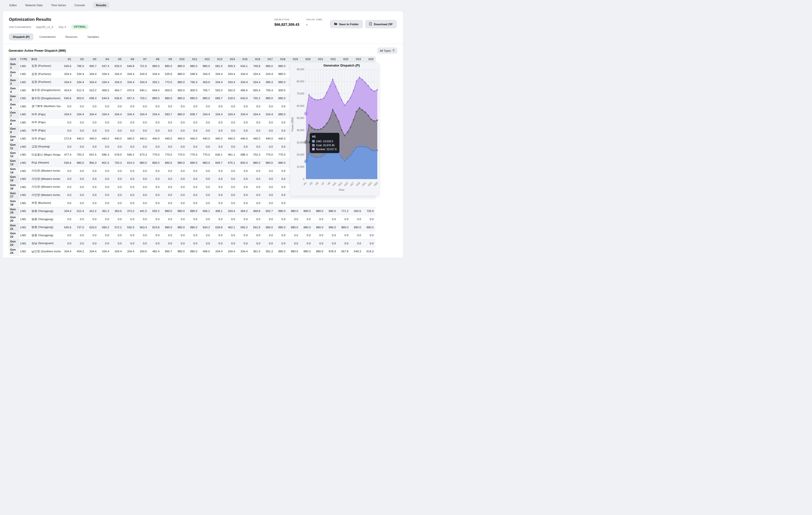 The height and width of the screenshot is (515, 812). Describe the element at coordinates (319, 203) in the screenshot. I see `dispatch-cell` at that location.